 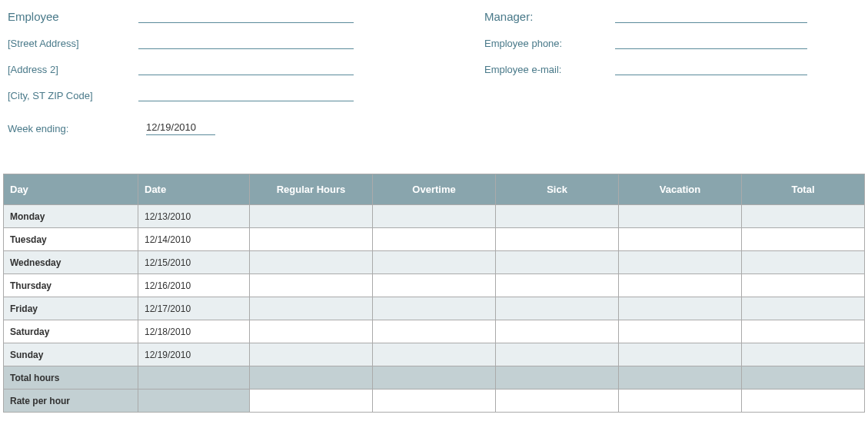 I want to click on label-address-2: [Address 2], so click(x=73, y=71).